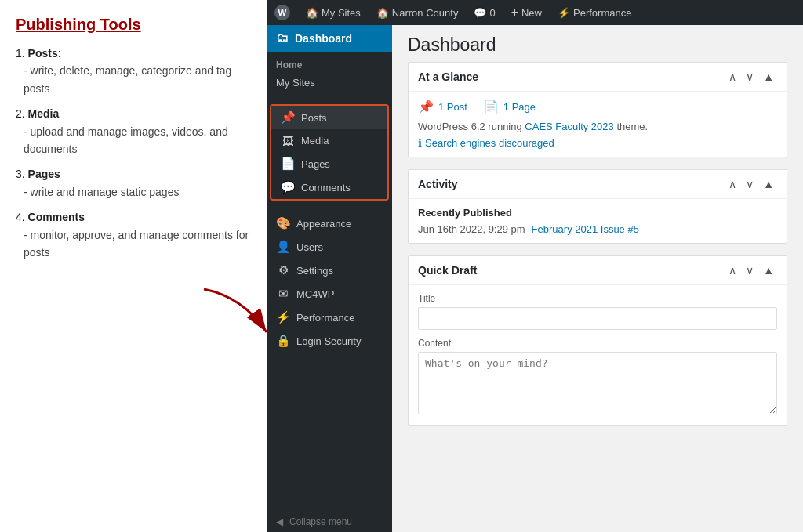 The width and height of the screenshot is (803, 532). What do you see at coordinates (315, 271) in the screenshot?
I see `settings-label: Settings` at bounding box center [315, 271].